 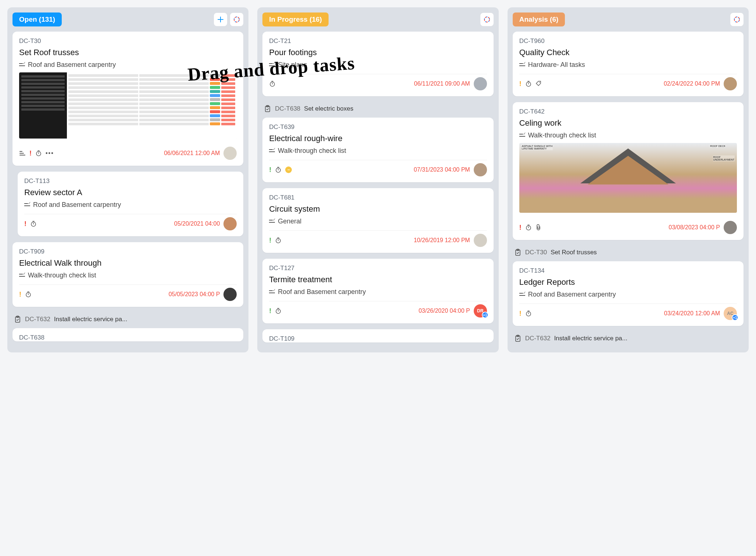 I want to click on task-card: DC-T960 Quality Check ✓ Hardware- All ta…, so click(x=628, y=64).